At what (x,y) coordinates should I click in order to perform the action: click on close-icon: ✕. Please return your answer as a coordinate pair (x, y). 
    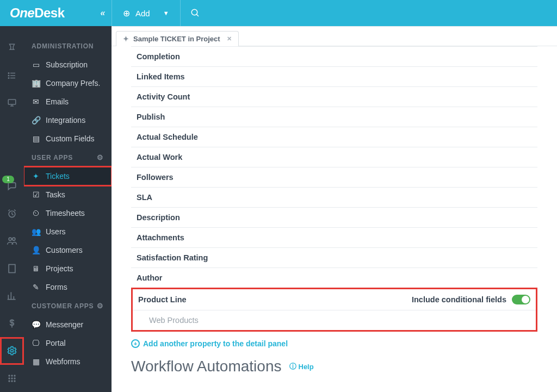
    Looking at the image, I should click on (230, 39).